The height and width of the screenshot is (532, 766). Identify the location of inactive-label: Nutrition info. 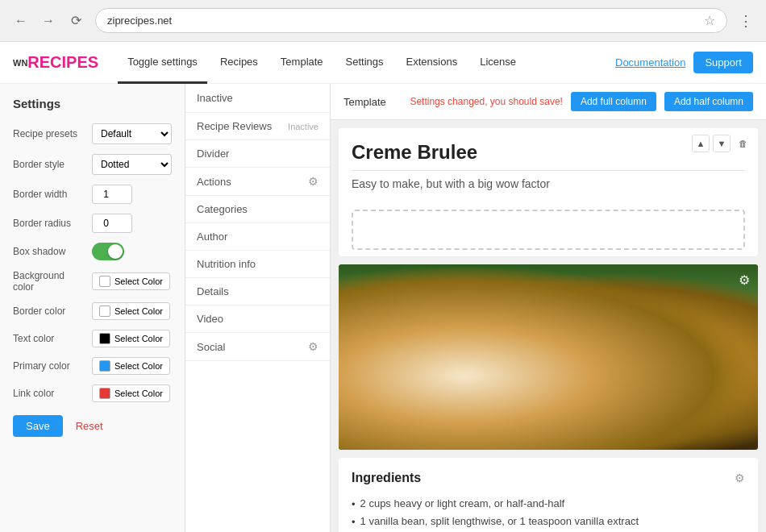
(226, 264).